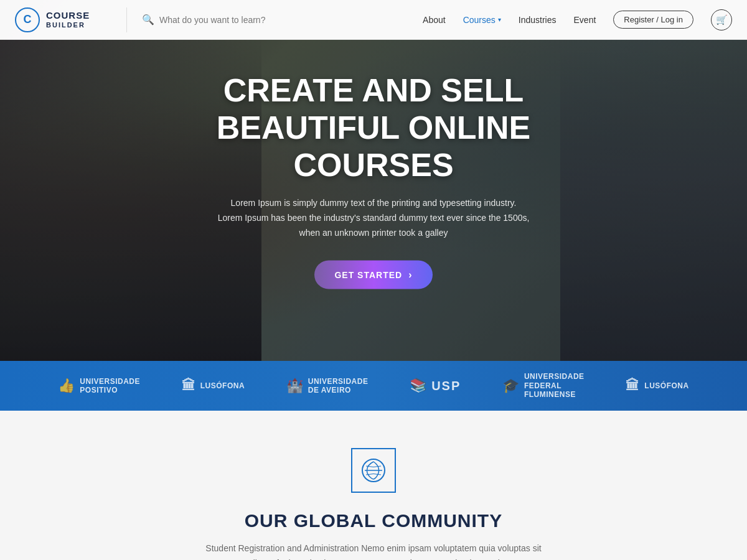  What do you see at coordinates (418, 386) in the screenshot?
I see `usp-icon: 📚` at bounding box center [418, 386].